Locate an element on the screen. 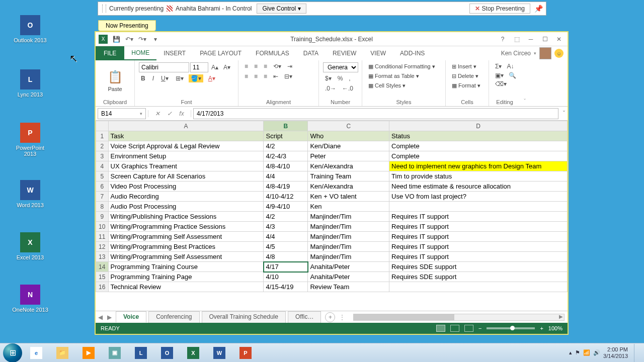 The width and height of the screenshot is (644, 362). sheet-tab-offic-: Offic… is located at coordinates (304, 317).